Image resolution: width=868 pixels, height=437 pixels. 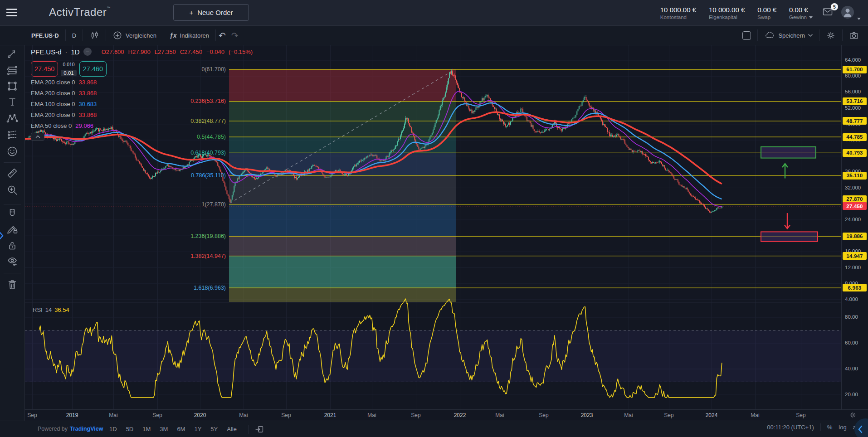 What do you see at coordinates (12, 173) in the screenshot?
I see `ruler-icon` at bounding box center [12, 173].